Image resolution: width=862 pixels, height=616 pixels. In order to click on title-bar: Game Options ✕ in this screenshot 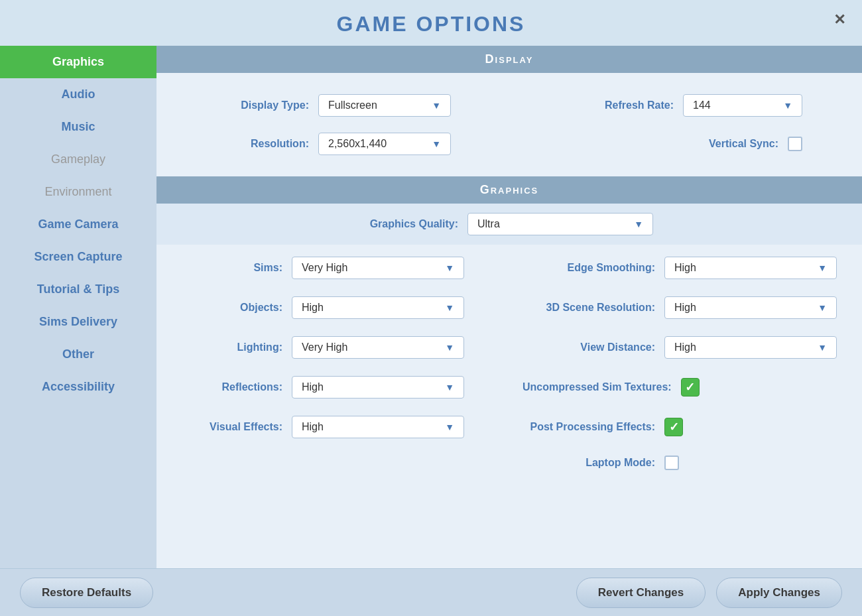, I will do `click(431, 23)`.